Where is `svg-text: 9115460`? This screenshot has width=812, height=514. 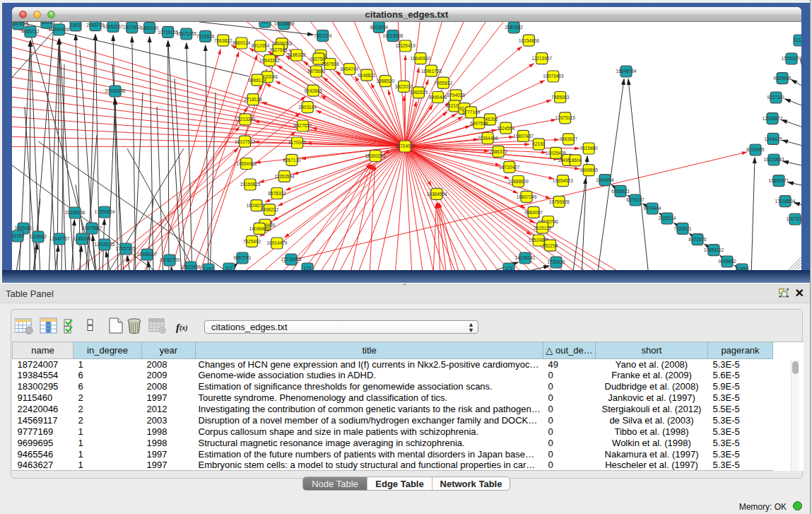 svg-text: 9115460 is located at coordinates (589, 148).